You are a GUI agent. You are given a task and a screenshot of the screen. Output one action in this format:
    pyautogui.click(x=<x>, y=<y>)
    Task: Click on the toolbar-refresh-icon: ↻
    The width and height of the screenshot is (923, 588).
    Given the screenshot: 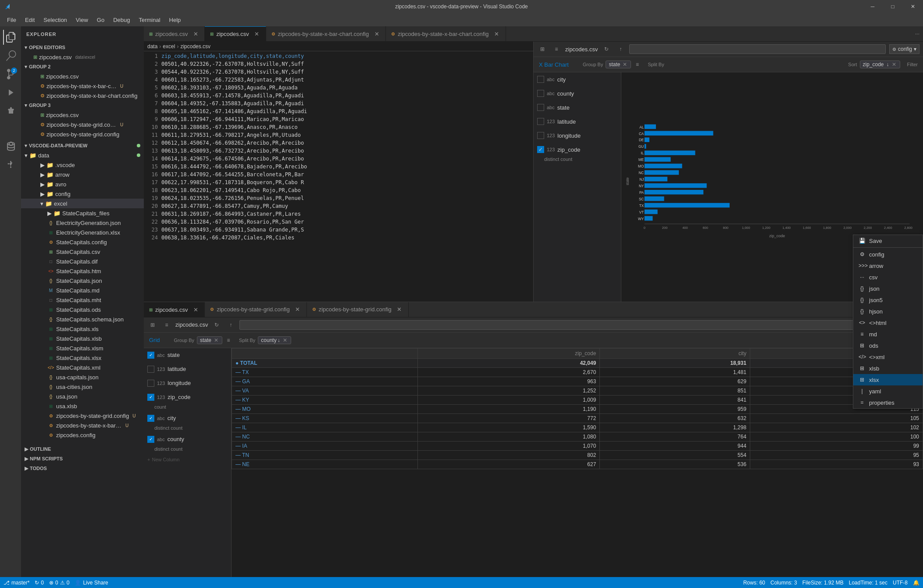 What is the action you would take?
    pyautogui.click(x=606, y=49)
    